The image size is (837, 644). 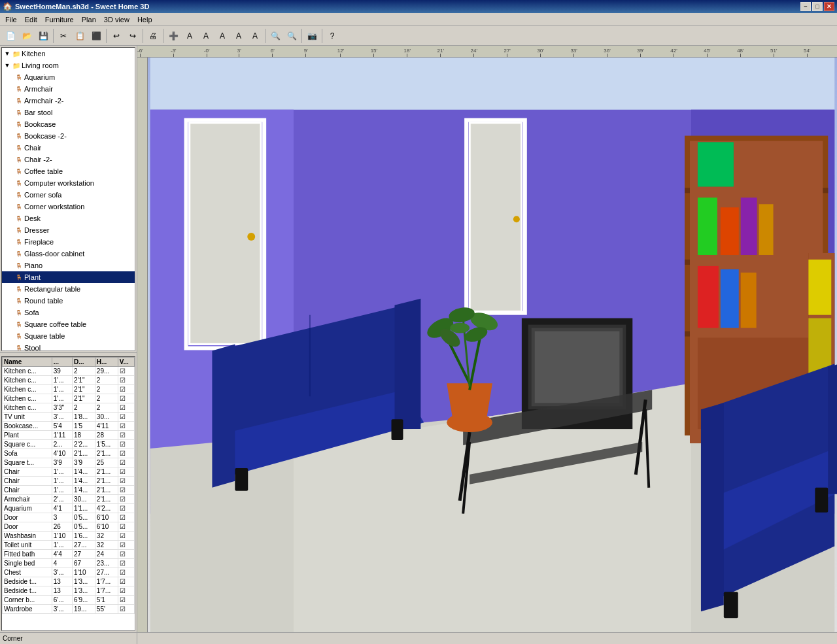 I want to click on tree-item-plant: 🪑Plant, so click(x=68, y=277).